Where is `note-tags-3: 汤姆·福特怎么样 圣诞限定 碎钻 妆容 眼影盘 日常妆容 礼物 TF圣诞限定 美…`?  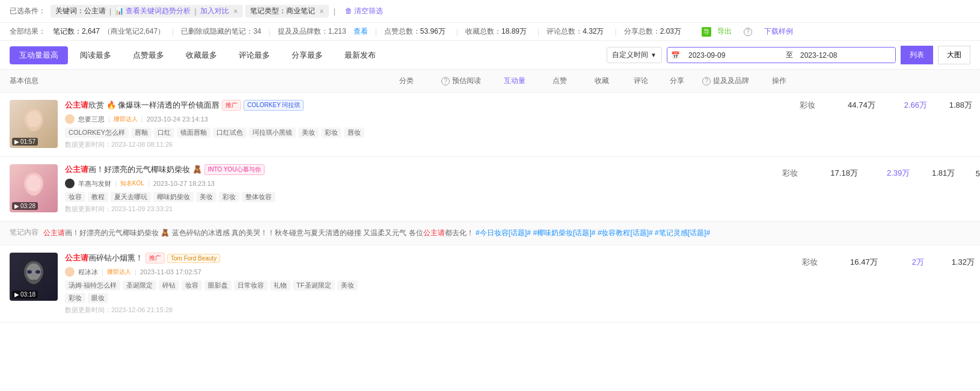
note-tags-3: 汤姆·福特怎么样 圣诞限定 碎钻 妆容 眼影盘 日常妆容 礼物 TF圣诞限定 美… is located at coordinates (215, 292).